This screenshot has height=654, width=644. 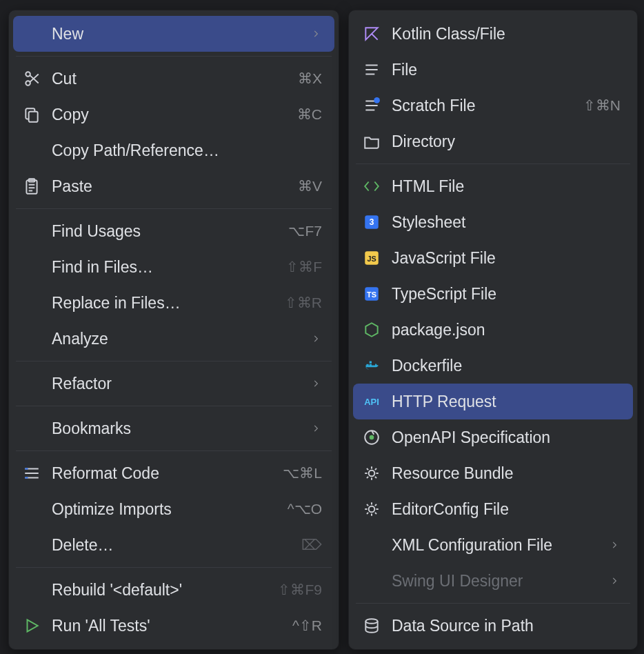 What do you see at coordinates (300, 590) in the screenshot?
I see `shortcut: ⇧⌘F9` at bounding box center [300, 590].